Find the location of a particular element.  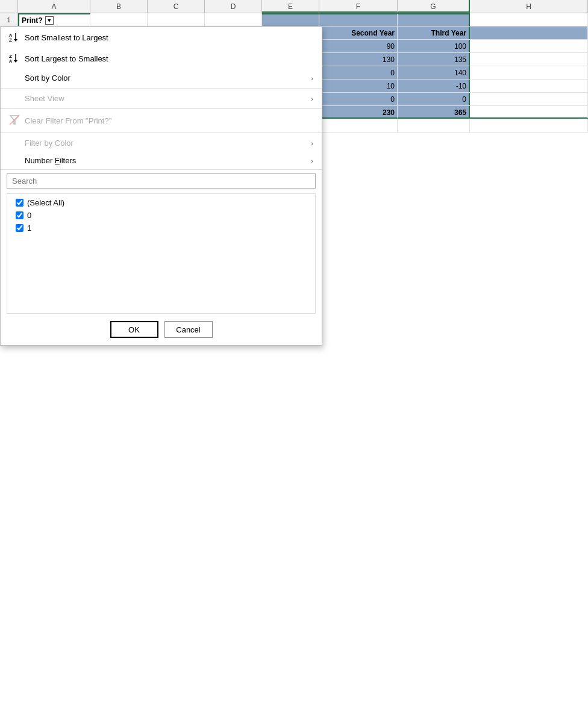

check-label-0: 0 is located at coordinates (29, 216).